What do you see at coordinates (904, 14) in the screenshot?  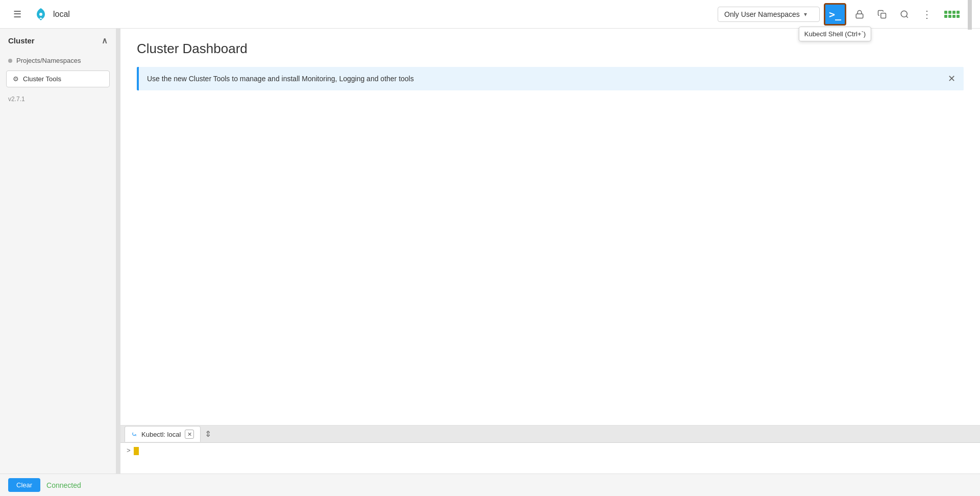 I see `search-button` at bounding box center [904, 14].